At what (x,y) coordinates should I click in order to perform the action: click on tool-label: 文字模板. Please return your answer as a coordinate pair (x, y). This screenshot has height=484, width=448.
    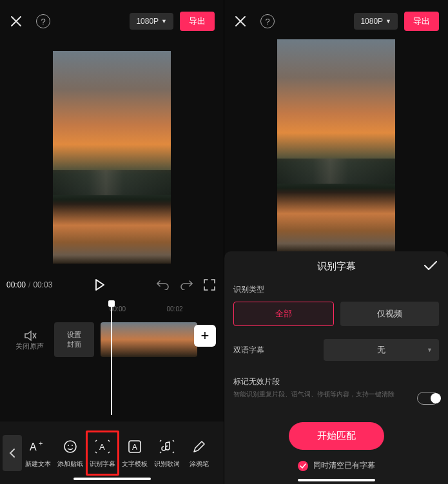
    Looking at the image, I should click on (135, 464).